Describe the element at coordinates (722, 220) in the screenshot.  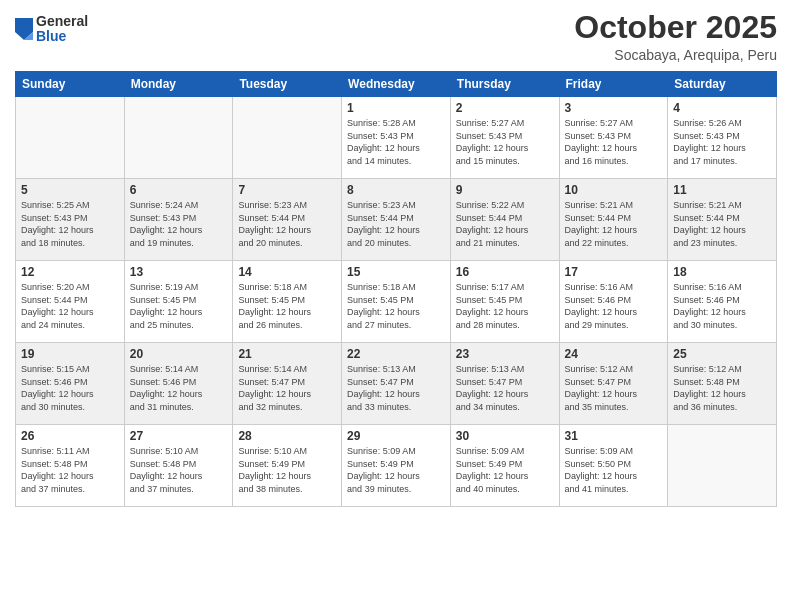
I see `calendar-cell: 11Sunrise: 5:21 AM Sunset: 5:44 PM Dayli…` at that location.